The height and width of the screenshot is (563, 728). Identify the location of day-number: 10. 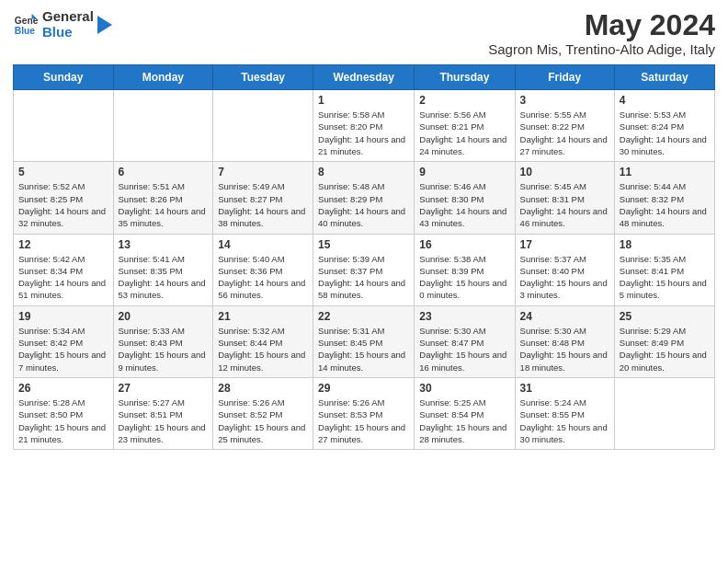
(564, 172).